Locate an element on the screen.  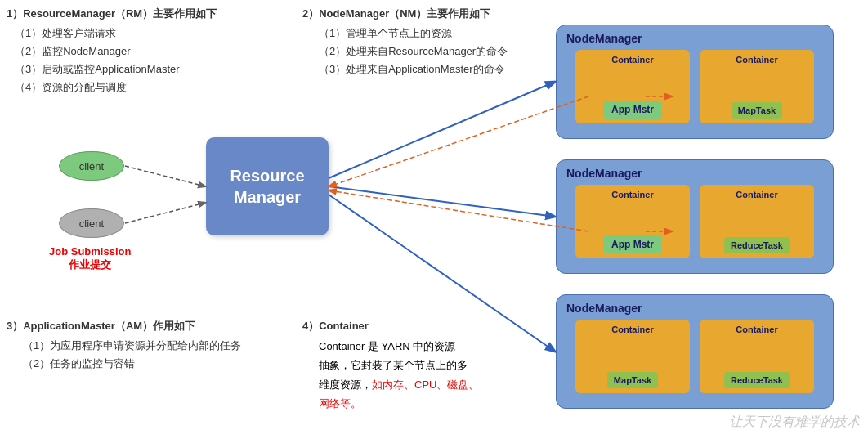
section1-item2: （2）监控NodeManager is located at coordinates (145, 52).